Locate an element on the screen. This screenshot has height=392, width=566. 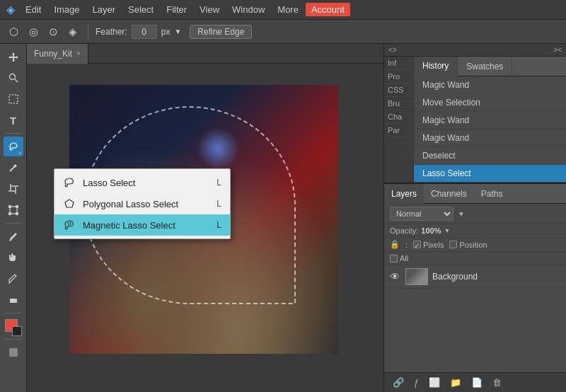
all-check-icon is located at coordinates (393, 259).